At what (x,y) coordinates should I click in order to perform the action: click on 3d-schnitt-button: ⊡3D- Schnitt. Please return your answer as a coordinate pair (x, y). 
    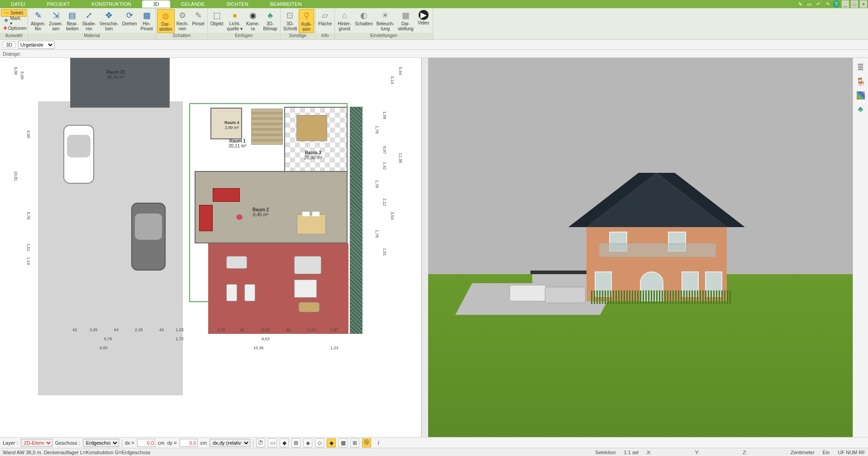
    Looking at the image, I should click on (291, 21).